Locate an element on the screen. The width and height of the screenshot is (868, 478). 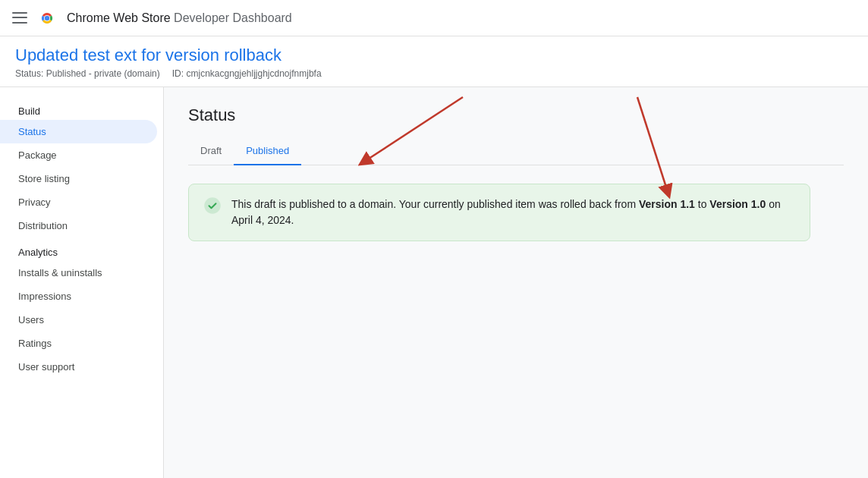
sidebar-item-store-listing: Store listing is located at coordinates (79, 179).